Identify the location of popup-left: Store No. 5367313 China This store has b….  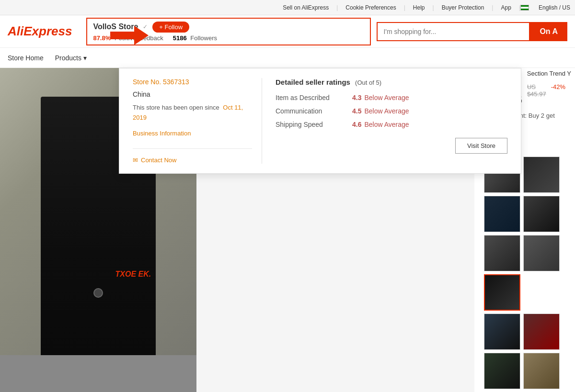
(197, 121).